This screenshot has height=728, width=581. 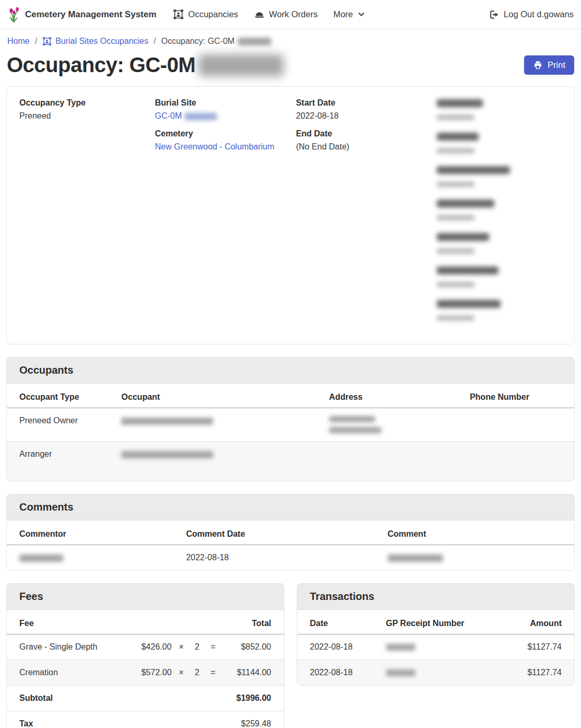 I want to click on breadcrumb-home-link: Home, so click(x=19, y=41).